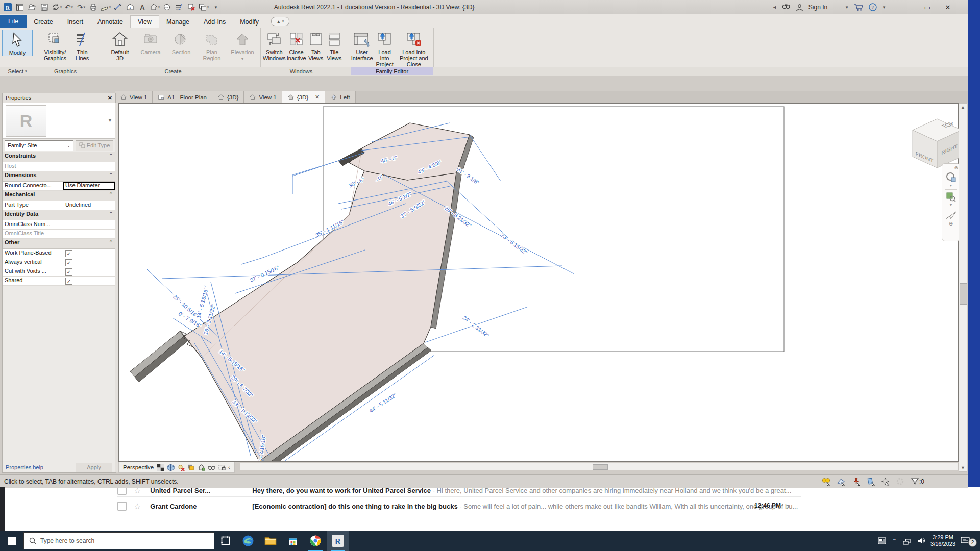  Describe the element at coordinates (362, 45) in the screenshot. I see `user-interface-button: User Interface` at that location.